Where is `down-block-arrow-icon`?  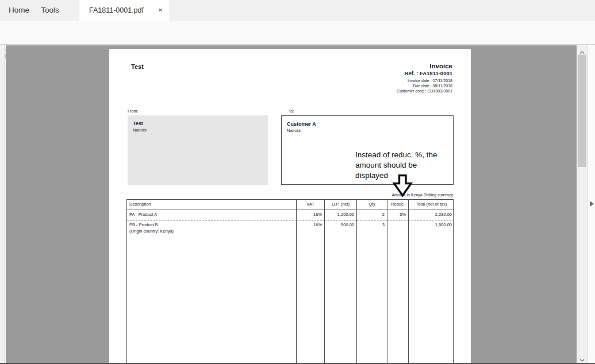
down-block-arrow-icon is located at coordinates (402, 187).